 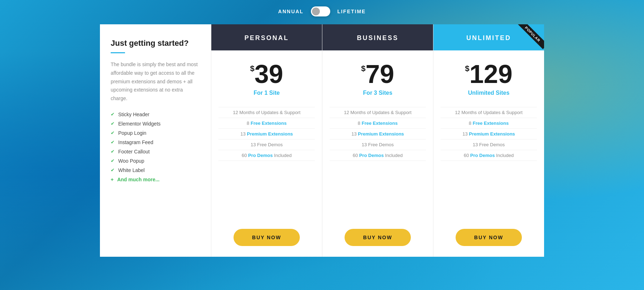 I want to click on business-feature-free-ext: 8 Free Extensions, so click(x=378, y=123).